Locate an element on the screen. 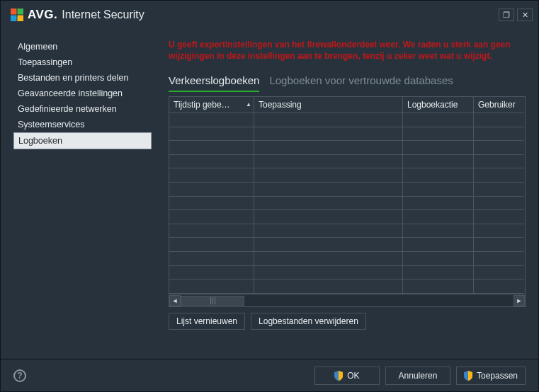  scroll-right-icon: ► is located at coordinates (519, 301).